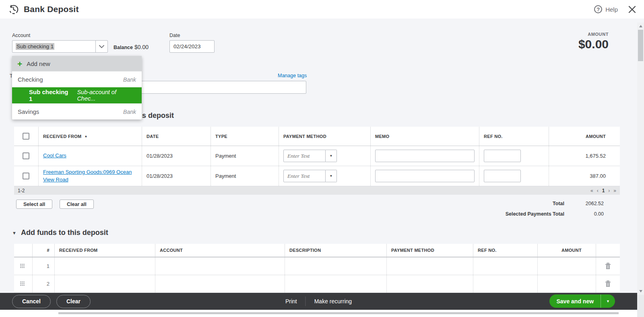 This screenshot has width=644, height=317. I want to click on payment-amount: 387.00, so click(584, 176).